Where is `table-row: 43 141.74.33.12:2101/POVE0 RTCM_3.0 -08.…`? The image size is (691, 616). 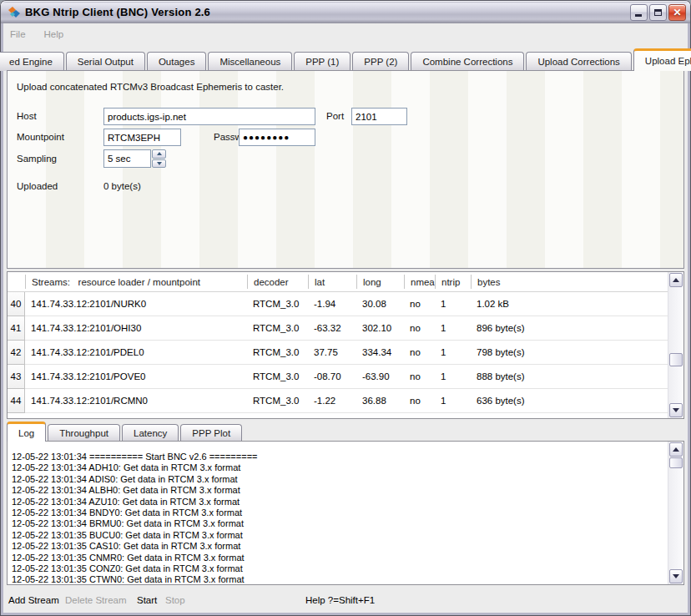 table-row: 43 141.74.33.12:2101/POVE0 RTCM_3.0 -08.… is located at coordinates (337, 377).